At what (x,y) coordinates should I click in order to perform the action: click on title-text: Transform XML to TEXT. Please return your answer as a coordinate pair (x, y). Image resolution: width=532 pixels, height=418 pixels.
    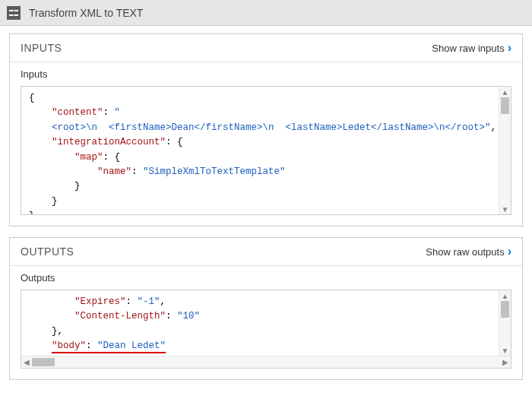
    Looking at the image, I should click on (86, 13).